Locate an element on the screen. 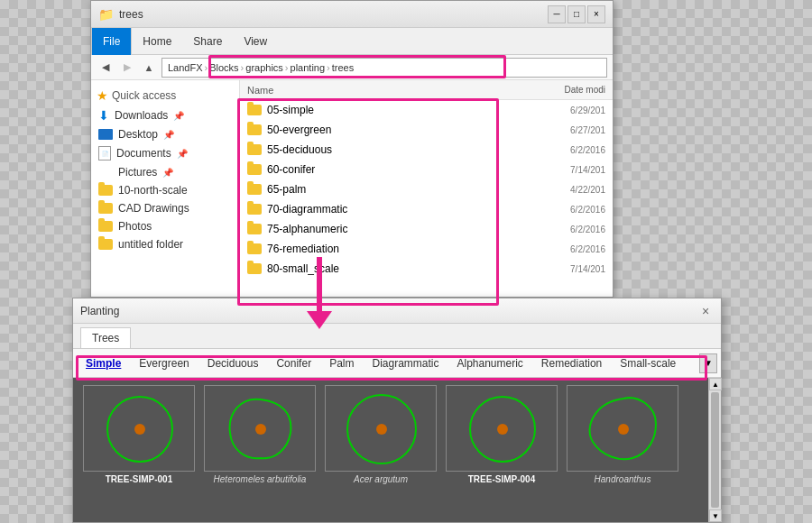 This screenshot has height=523, width=812. scroll-down-button: ▼ is located at coordinates (715, 516).